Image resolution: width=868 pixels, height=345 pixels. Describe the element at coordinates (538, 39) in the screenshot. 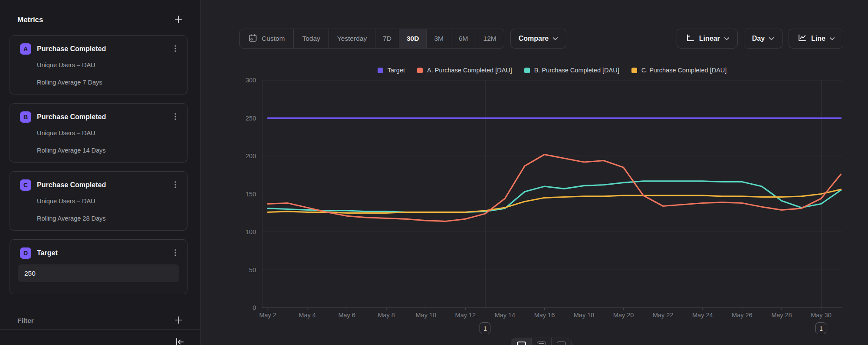

I see `compare-button: Compare` at that location.